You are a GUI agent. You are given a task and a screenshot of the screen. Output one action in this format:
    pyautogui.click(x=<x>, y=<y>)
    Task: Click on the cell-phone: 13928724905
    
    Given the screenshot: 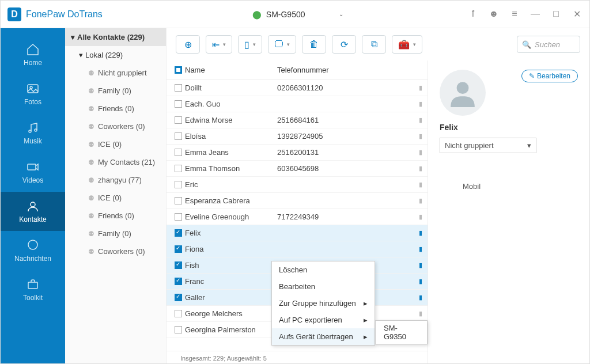 What is the action you would take?
    pyautogui.click(x=346, y=136)
    